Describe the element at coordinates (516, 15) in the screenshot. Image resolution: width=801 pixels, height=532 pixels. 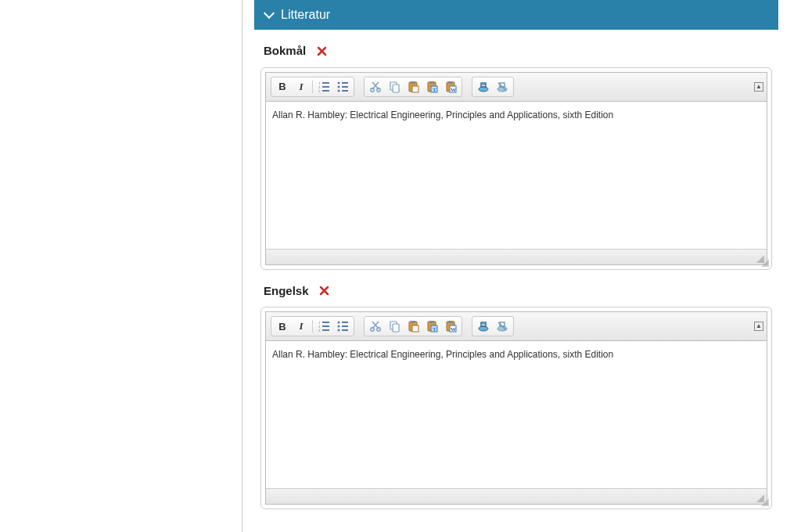
I see `section-header: Litteratur` at that location.